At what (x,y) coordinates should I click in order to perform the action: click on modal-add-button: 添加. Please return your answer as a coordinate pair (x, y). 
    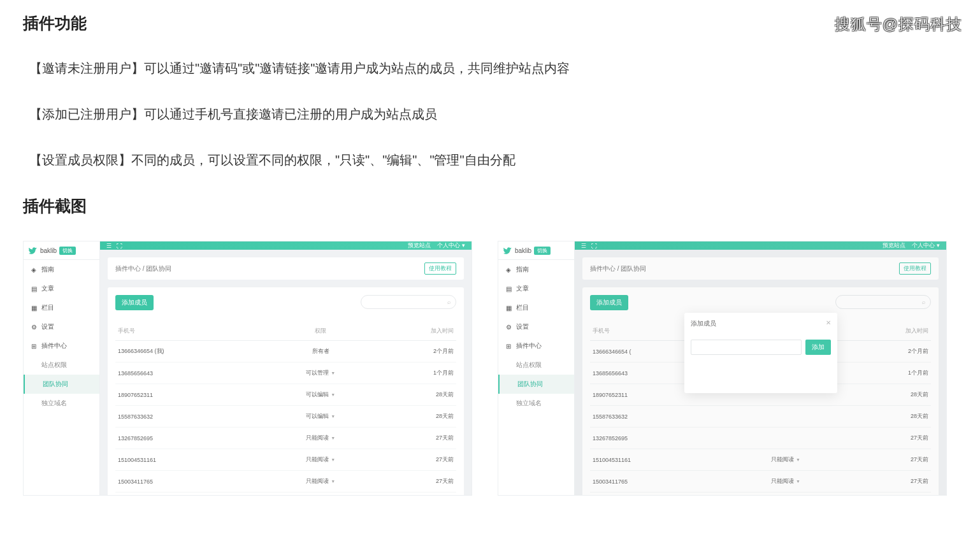
    Looking at the image, I should click on (818, 347).